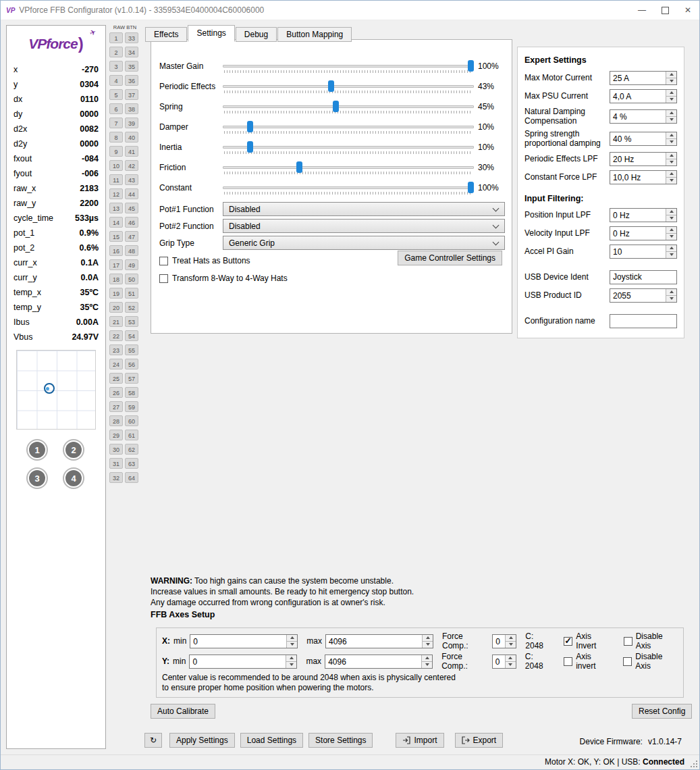 The height and width of the screenshot is (770, 700). Describe the element at coordinates (116, 463) in the screenshot. I see `raw-button: 31` at that location.